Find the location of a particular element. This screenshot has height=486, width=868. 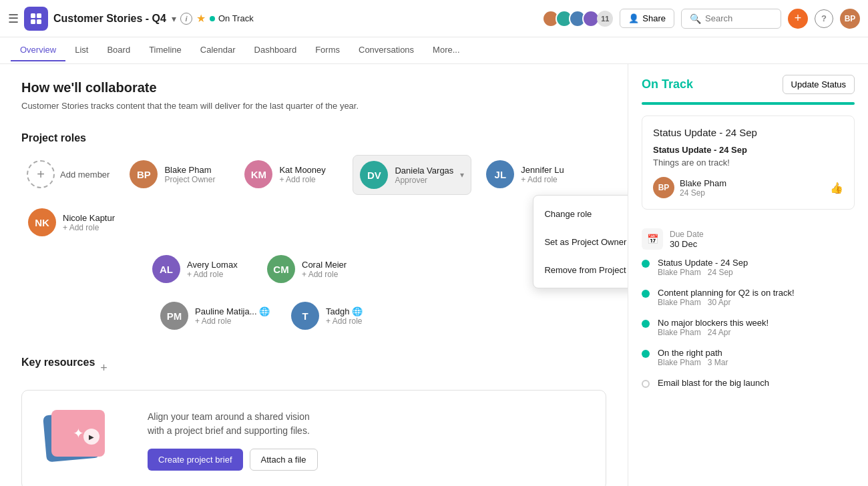

add-member-label: Add member is located at coordinates (85, 175).